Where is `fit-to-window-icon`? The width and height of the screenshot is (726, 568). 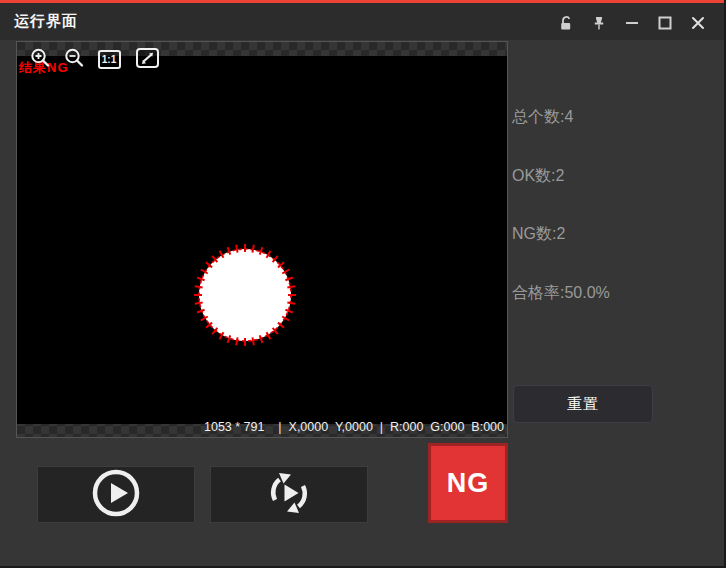
fit-to-window-icon is located at coordinates (148, 60).